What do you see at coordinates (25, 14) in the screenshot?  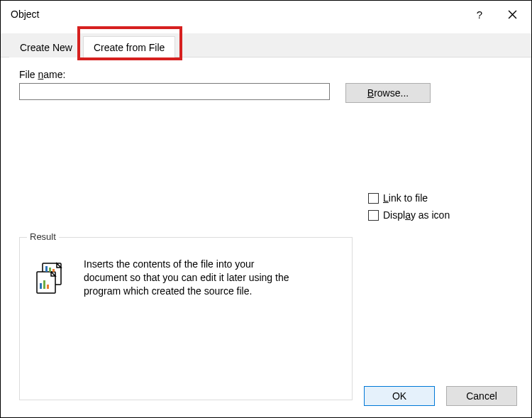 I see `window-title: Object` at bounding box center [25, 14].